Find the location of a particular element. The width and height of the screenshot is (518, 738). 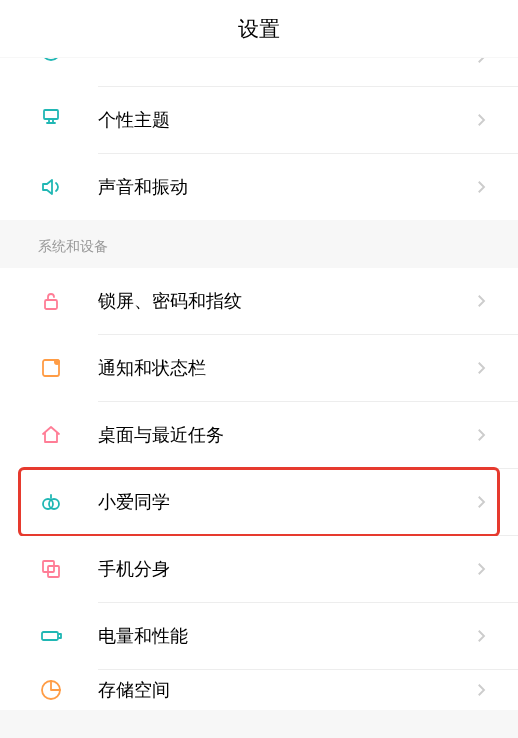

settings-item-label: 个性主题 is located at coordinates (285, 120).